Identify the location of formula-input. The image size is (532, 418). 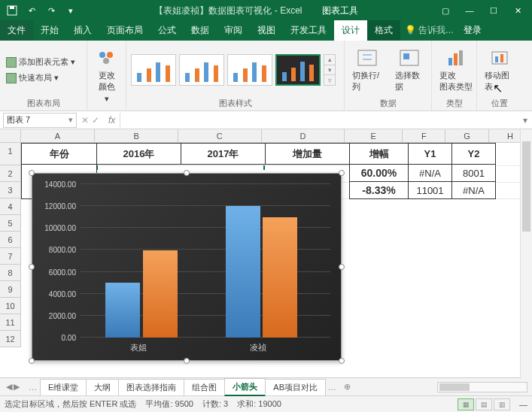
(319, 120).